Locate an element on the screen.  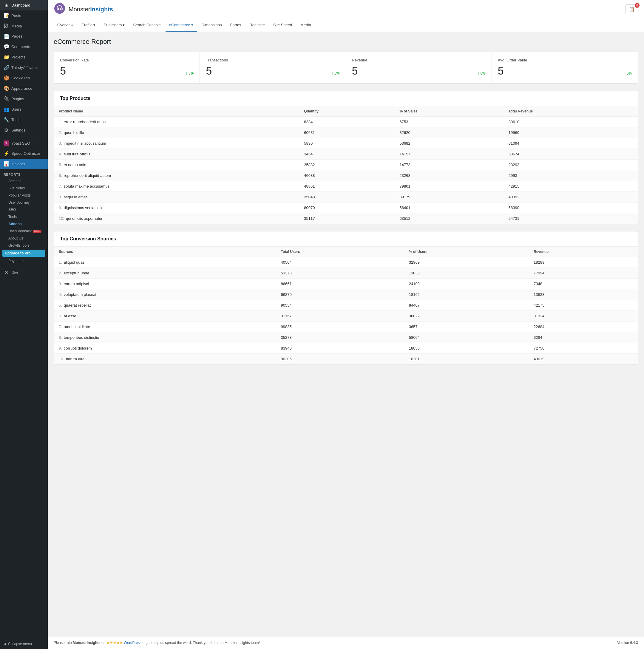
table-row: 10.harum iure 90205 10201 43019 is located at coordinates (346, 359).